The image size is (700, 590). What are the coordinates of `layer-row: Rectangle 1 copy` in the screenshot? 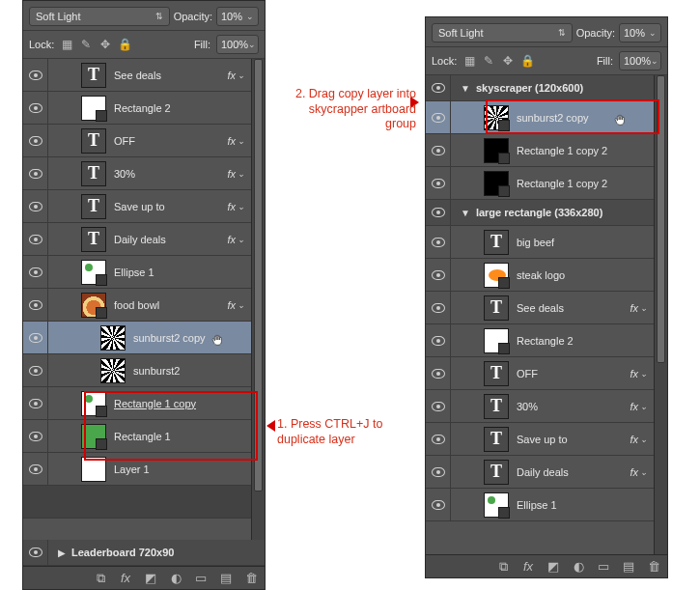 It's located at (137, 404).